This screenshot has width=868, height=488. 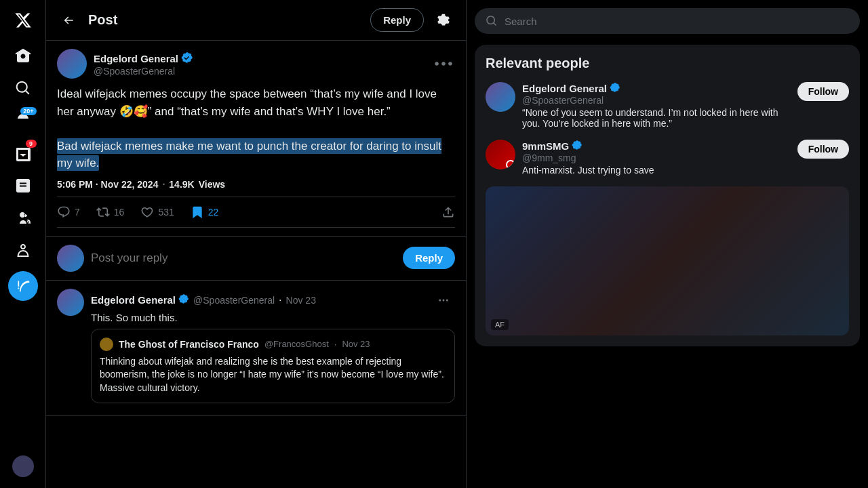 I want to click on tweet-author-info: Edgelord General @SpoasterGeneral, so click(x=144, y=64).